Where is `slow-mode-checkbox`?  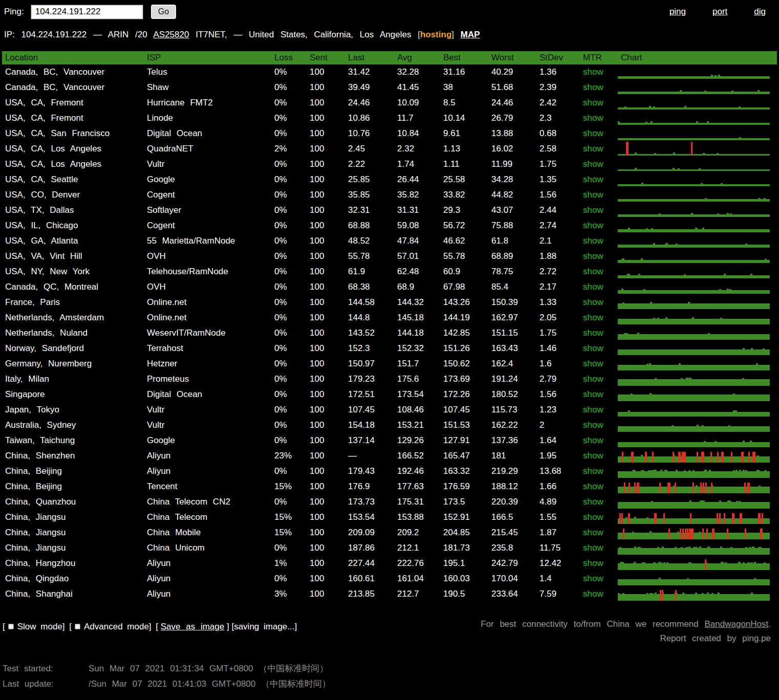 slow-mode-checkbox is located at coordinates (11, 626).